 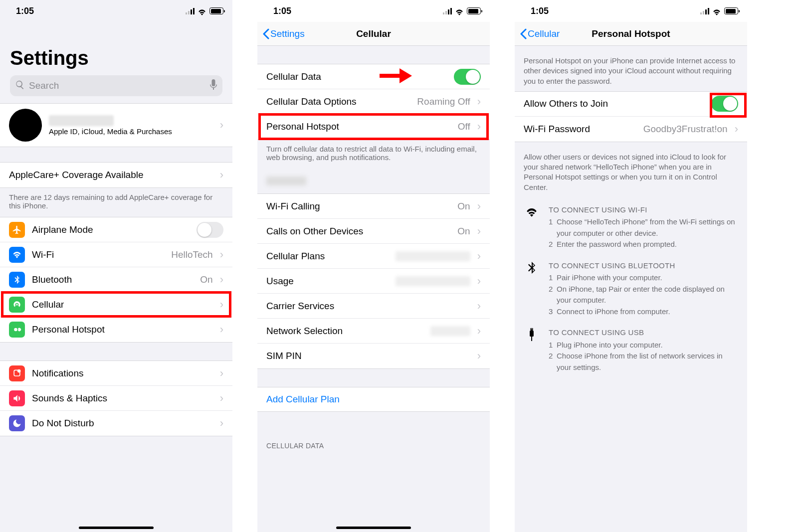 I want to click on search-placeholder: Search, so click(x=117, y=86).